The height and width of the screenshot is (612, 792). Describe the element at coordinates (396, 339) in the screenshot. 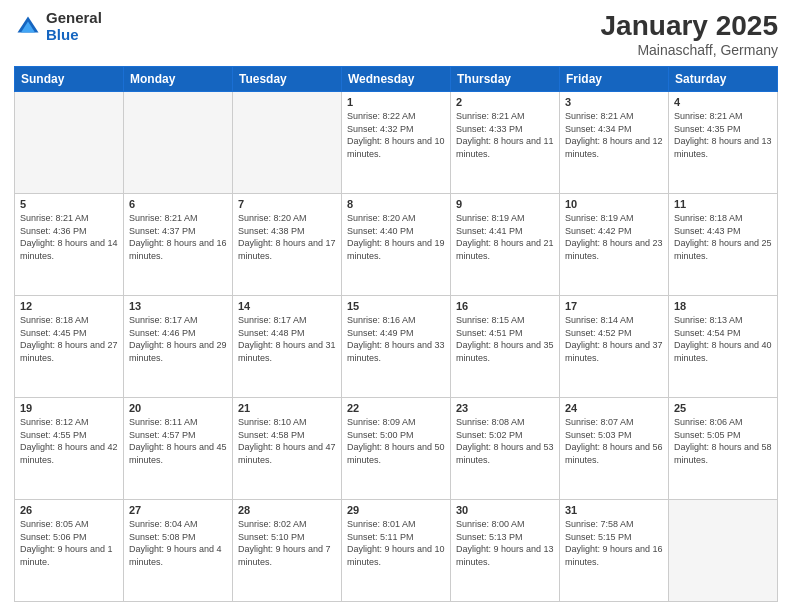

I see `day-detail: Sunrise: 8:16 AMSunset: 4:49 PMDaylight:…` at that location.